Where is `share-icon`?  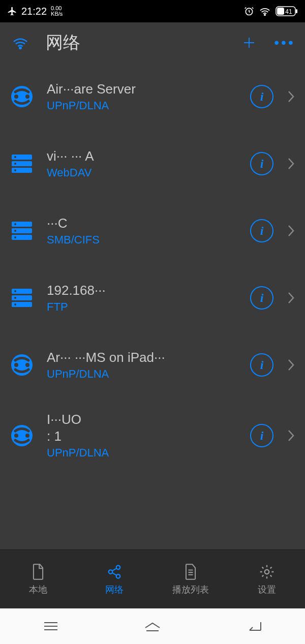 share-icon is located at coordinates (114, 572).